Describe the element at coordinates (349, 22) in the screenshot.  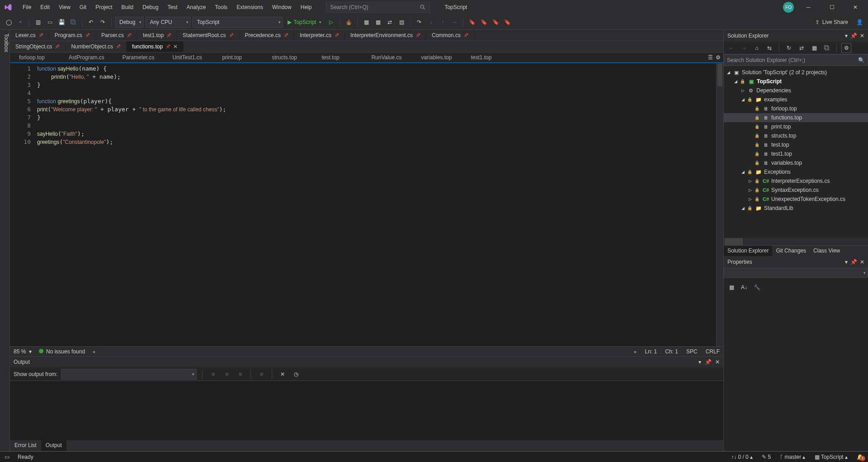
I see `hot-reload-icon: 🔥` at that location.